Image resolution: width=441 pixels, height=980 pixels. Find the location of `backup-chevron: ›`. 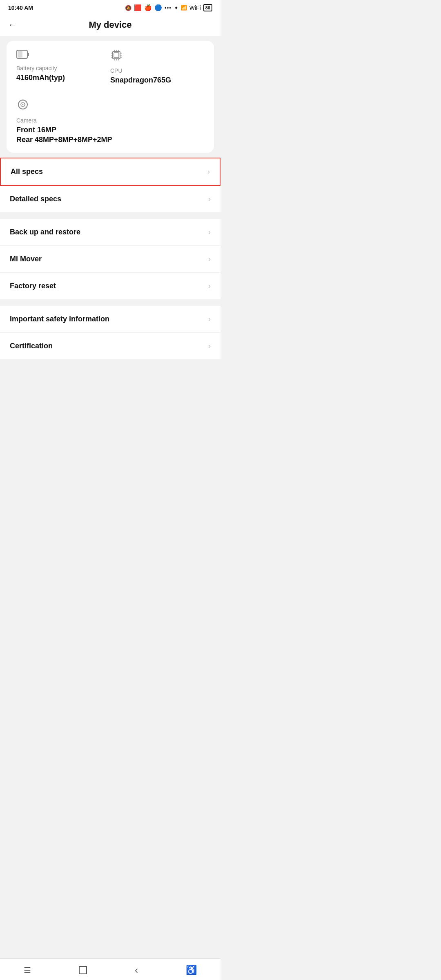

backup-chevron: › is located at coordinates (209, 232).